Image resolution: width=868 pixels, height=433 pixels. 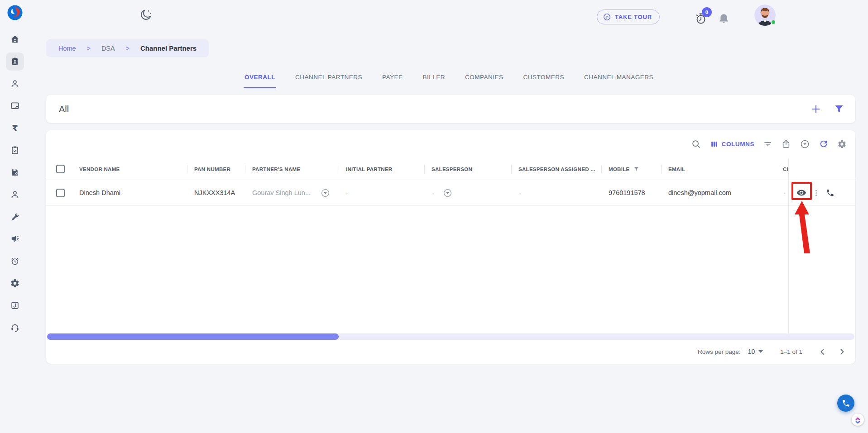 I want to click on clickup-widget-button, so click(x=858, y=420).